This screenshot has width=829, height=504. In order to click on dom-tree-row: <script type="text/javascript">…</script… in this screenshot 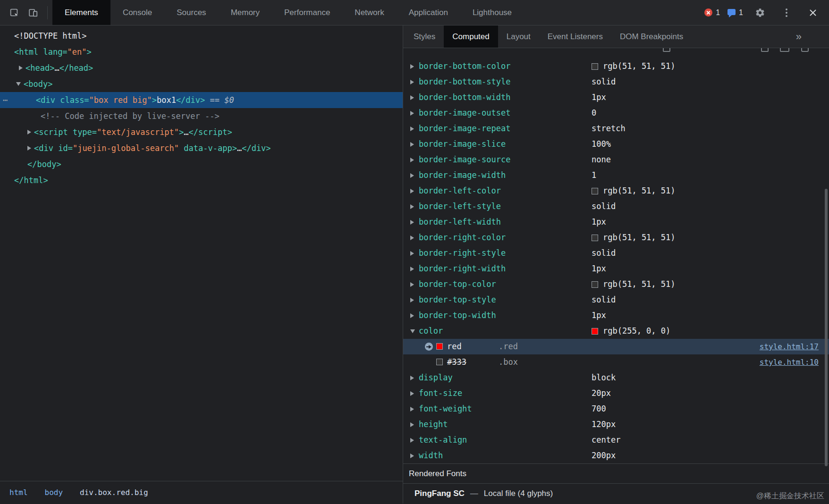, I will do `click(201, 132)`.